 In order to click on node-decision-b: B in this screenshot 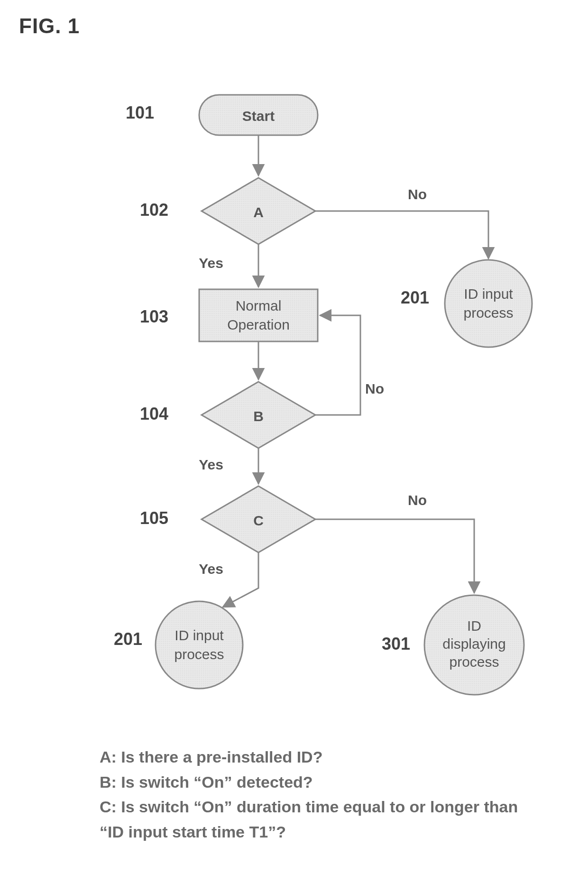, I will do `click(258, 415)`.